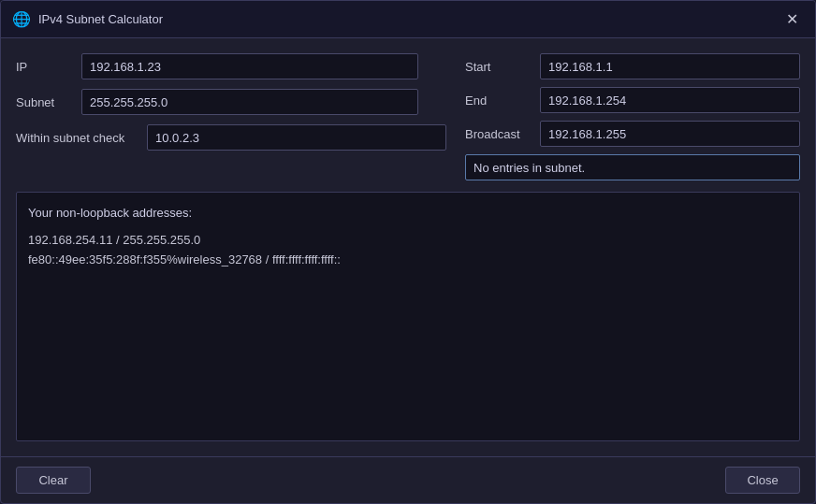  I want to click on start-input, so click(670, 66).